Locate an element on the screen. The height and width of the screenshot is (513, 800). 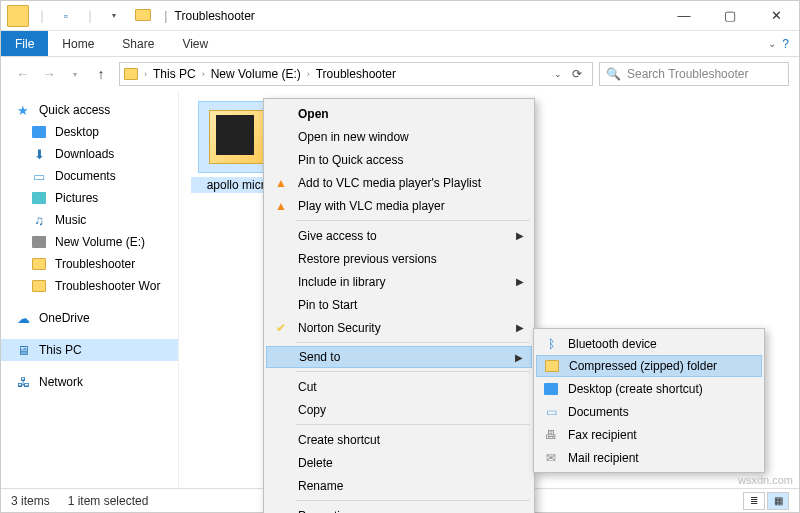
address-dropdown-icon: ⌄ is located at coordinates (558, 74).